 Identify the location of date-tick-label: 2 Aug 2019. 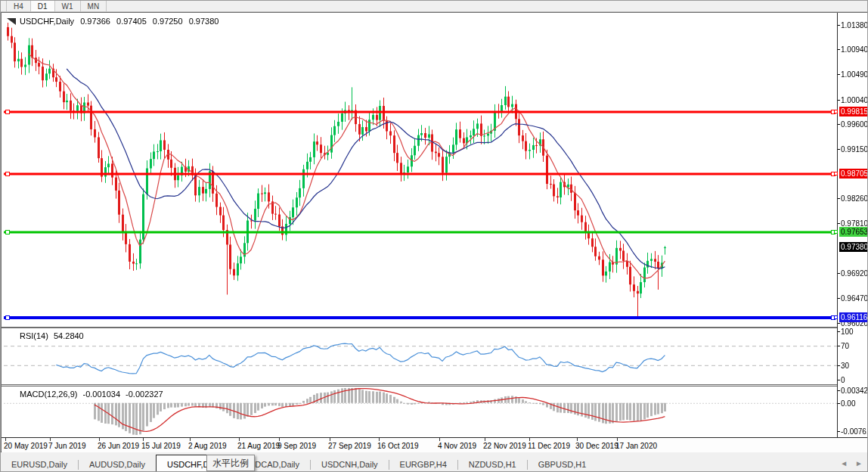
(207, 446).